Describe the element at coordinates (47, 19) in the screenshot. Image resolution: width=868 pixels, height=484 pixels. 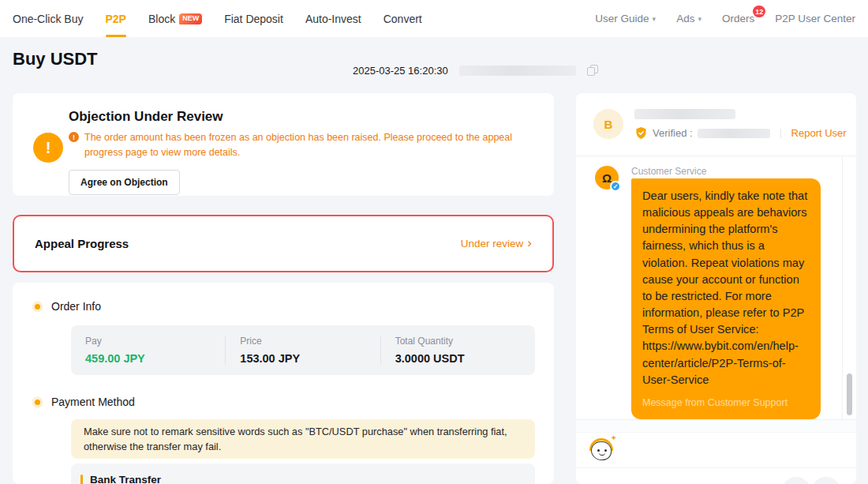
I see `nav-one-click-buy: One-Click Buy` at that location.